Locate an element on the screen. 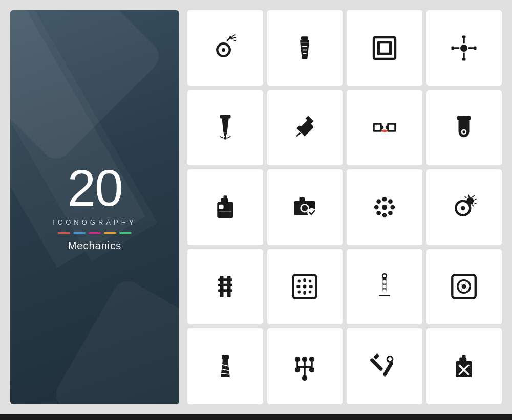 This screenshot has height=420, width=512. icon-card-camera is located at coordinates (305, 207).